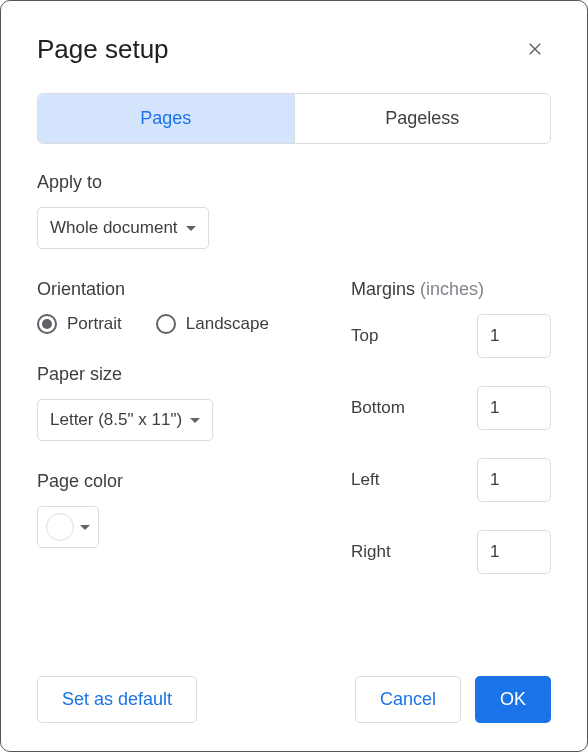 This screenshot has width=588, height=752. Describe the element at coordinates (514, 480) in the screenshot. I see `margin-left-input` at that location.